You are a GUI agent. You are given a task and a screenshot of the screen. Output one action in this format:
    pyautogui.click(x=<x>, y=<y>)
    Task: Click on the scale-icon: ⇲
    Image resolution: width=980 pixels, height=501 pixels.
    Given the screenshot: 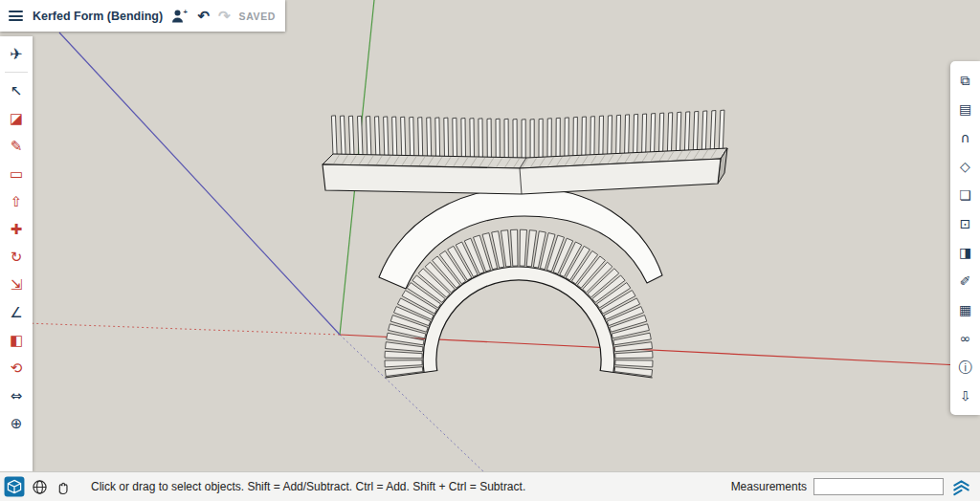 What is the action you would take?
    pyautogui.click(x=17, y=285)
    